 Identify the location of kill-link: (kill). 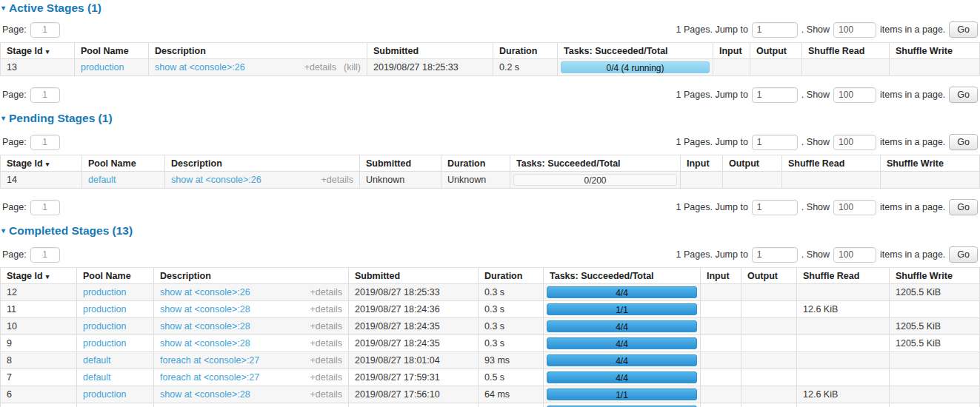
(353, 67).